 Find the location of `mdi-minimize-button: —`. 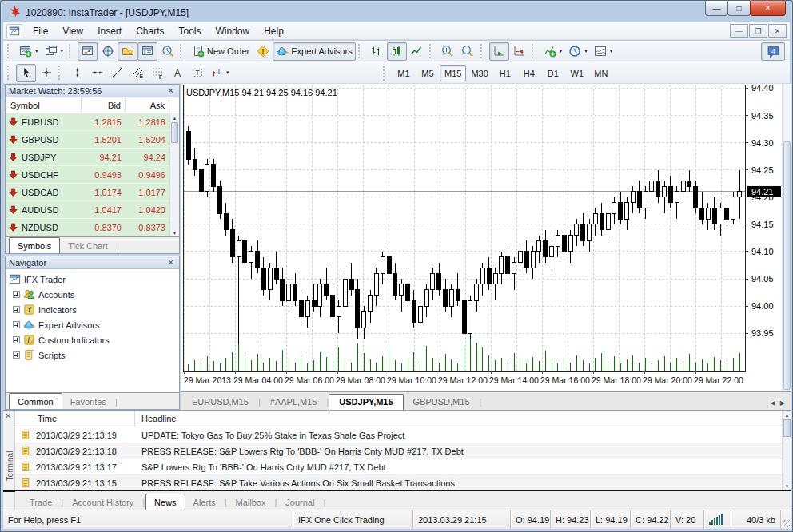

mdi-minimize-button: — is located at coordinates (739, 30).